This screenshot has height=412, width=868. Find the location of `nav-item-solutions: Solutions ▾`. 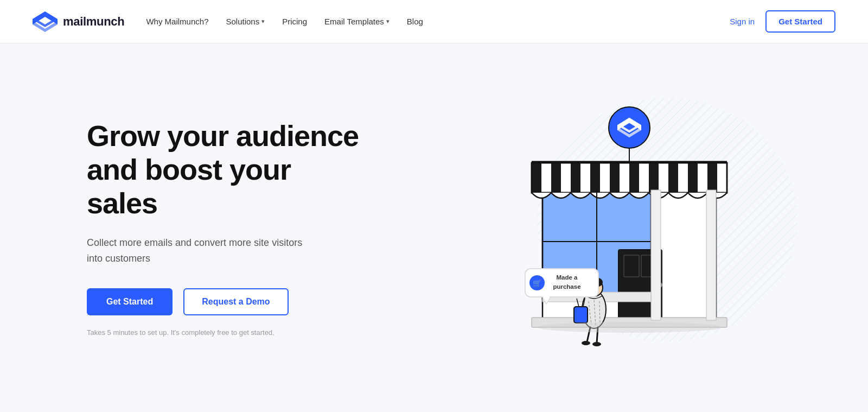

nav-item-solutions: Solutions ▾ is located at coordinates (245, 22).